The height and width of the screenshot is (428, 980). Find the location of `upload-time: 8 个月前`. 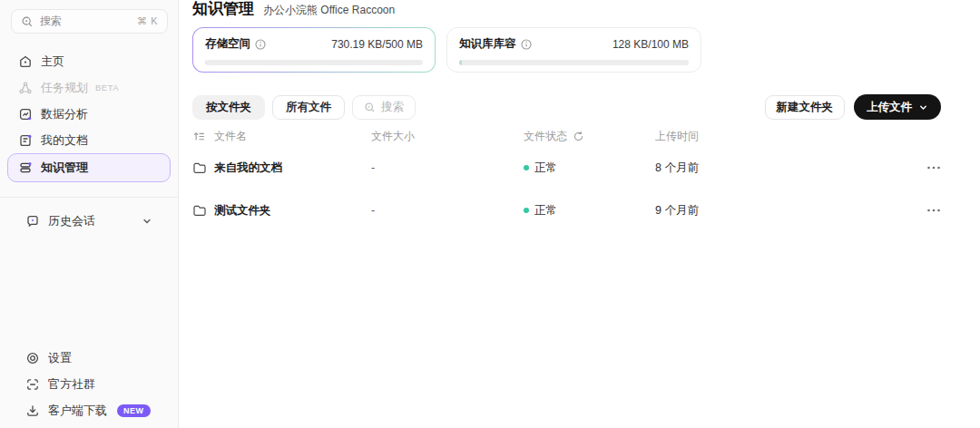

upload-time: 8 个月前 is located at coordinates (720, 169).